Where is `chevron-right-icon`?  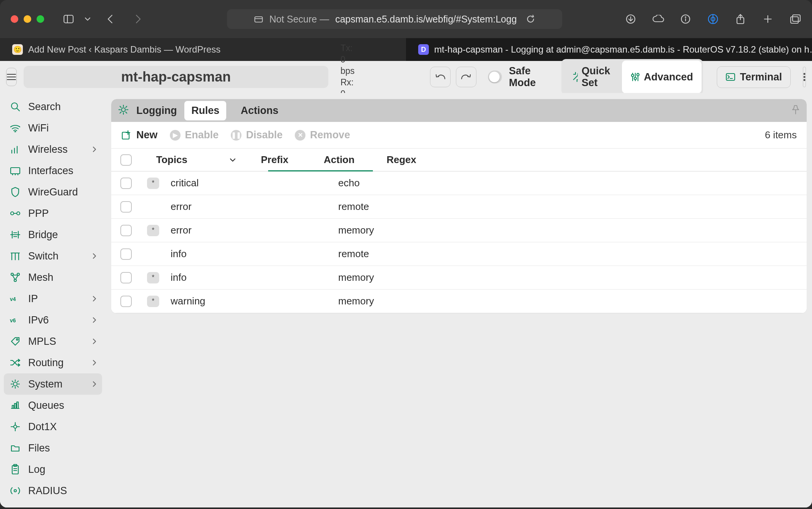 chevron-right-icon is located at coordinates (94, 320).